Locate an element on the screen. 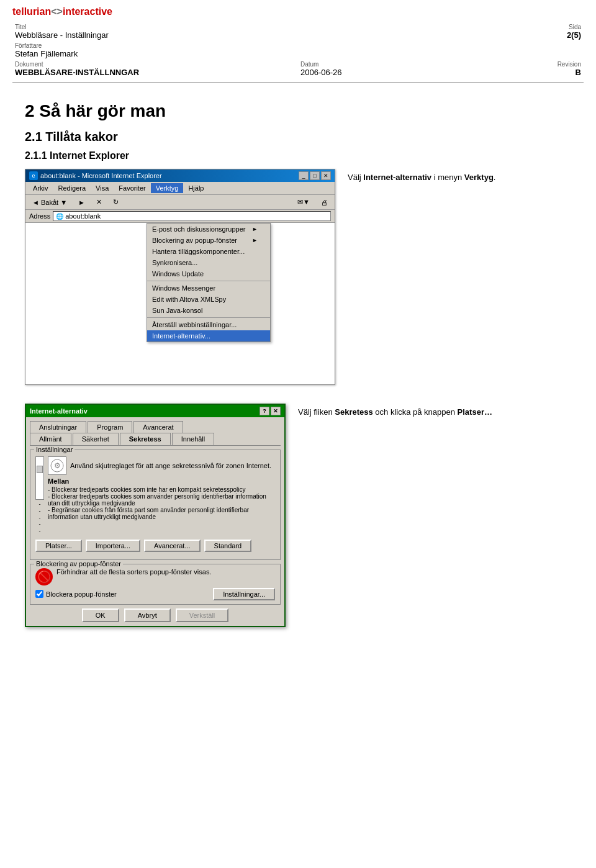 Image resolution: width=596 pixels, height=868 pixels. dialog-tab-avancerat: Avancerat is located at coordinates (158, 427).